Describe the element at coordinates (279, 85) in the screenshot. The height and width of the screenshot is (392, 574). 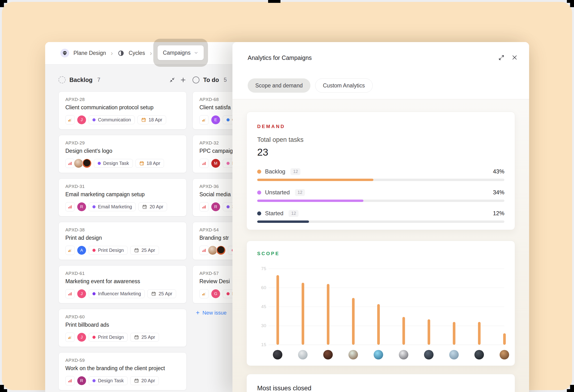
I see `tab-scope-and-demand: Scope and demand` at that location.